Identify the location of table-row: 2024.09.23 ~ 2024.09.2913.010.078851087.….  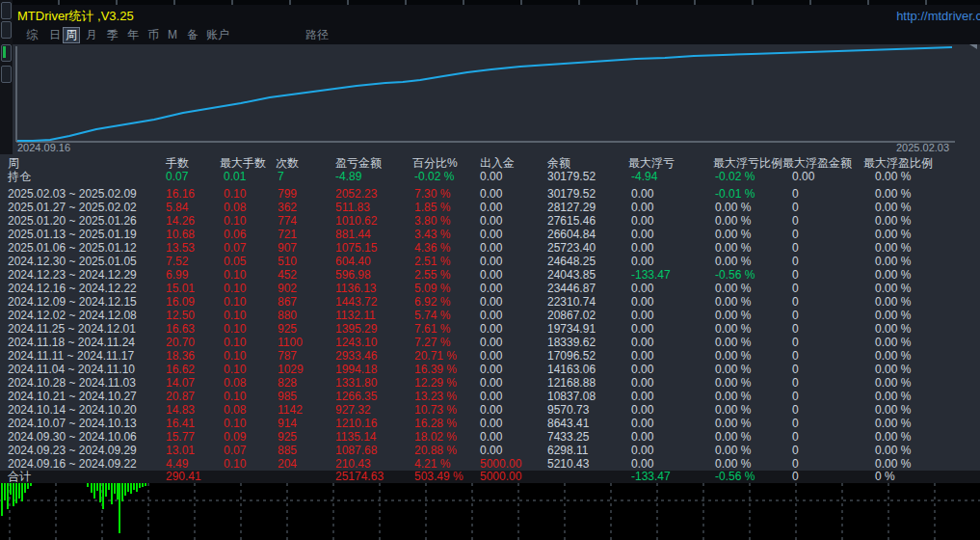
(490, 450).